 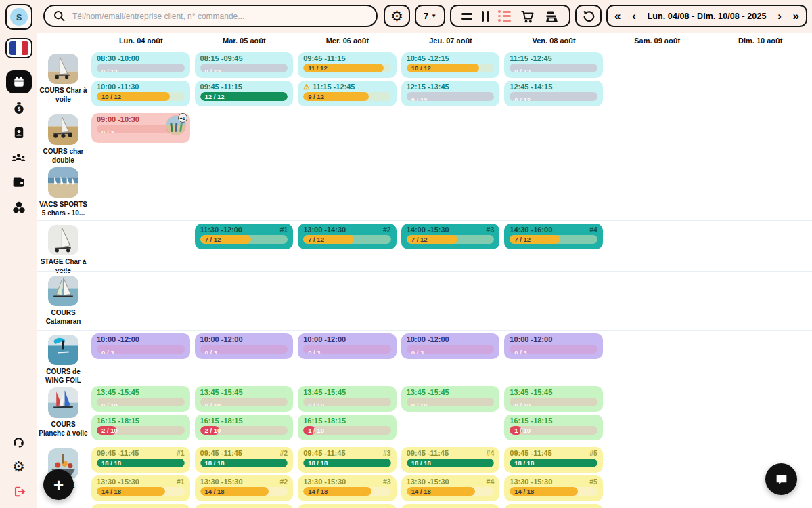 What do you see at coordinates (554, 65) in the screenshot?
I see `slot-card: 11:15 -12:450 / 12` at bounding box center [554, 65].